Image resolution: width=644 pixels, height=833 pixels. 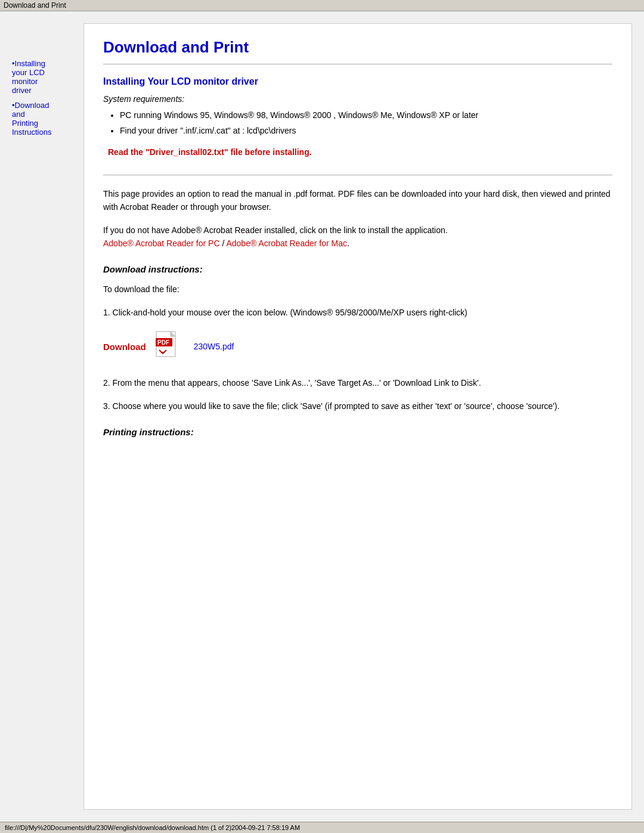 I want to click on sidebar-link-download-print: •Download and Printing Instructions, so click(x=48, y=119).